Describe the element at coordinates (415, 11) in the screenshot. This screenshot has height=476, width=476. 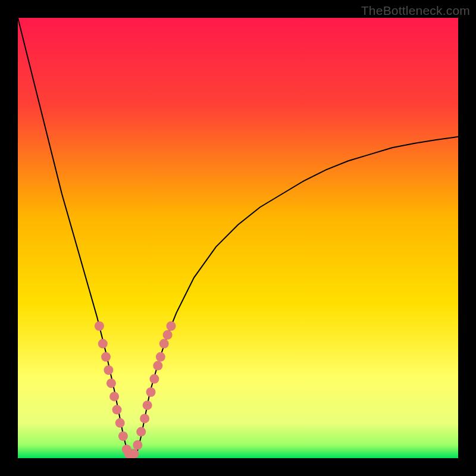
I see `watermark-text: TheBottleneck.com` at that location.